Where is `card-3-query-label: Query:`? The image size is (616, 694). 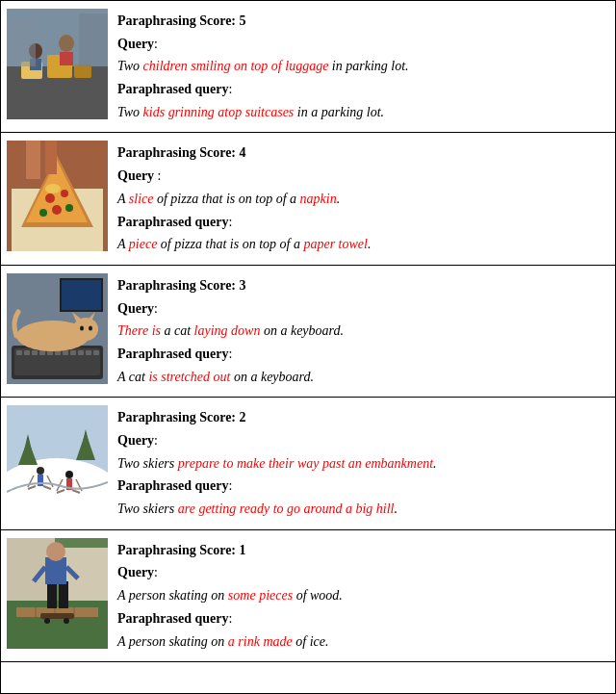 card-3-query-label: Query: is located at coordinates (364, 309).